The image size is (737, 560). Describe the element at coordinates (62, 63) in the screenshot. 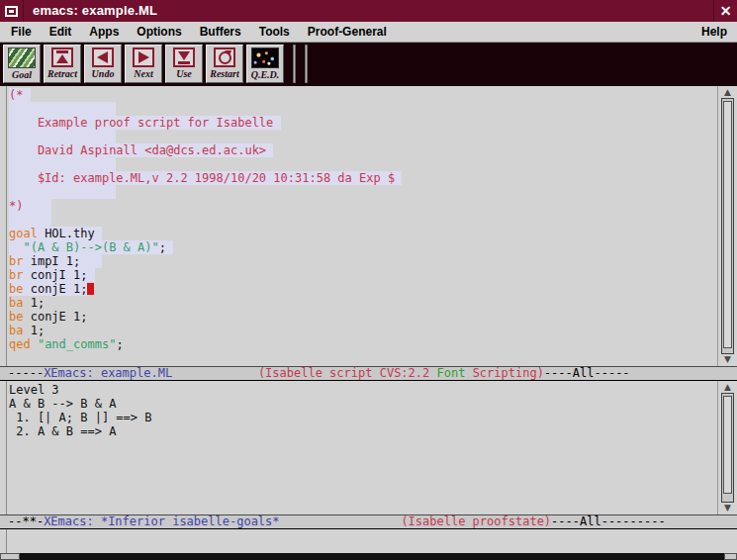

I see `toolbar-button-retract: Retract` at that location.